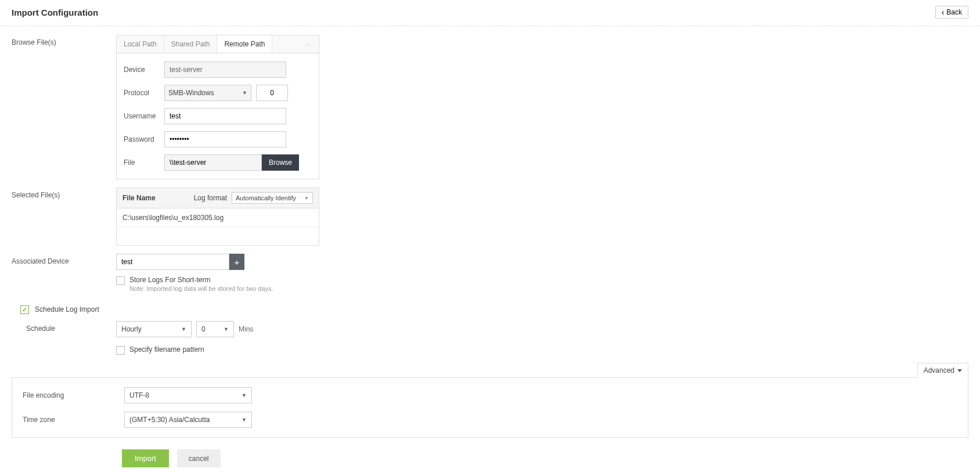  What do you see at coordinates (144, 139) in the screenshot?
I see `password-label: Password` at bounding box center [144, 139].